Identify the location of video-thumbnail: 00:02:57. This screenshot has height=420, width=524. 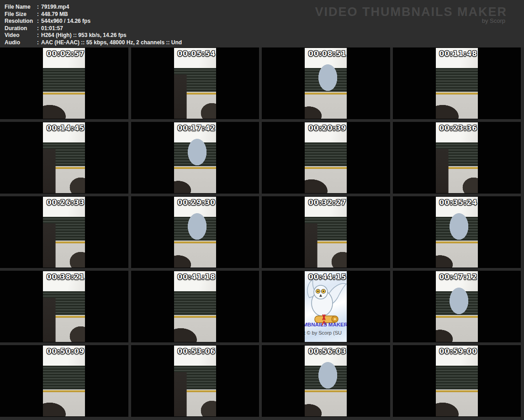
(64, 83).